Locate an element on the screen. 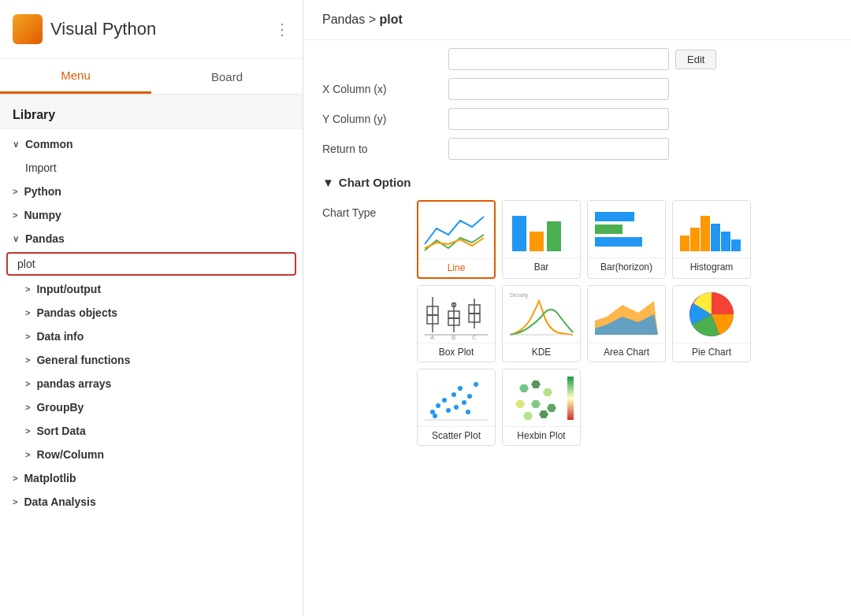 This screenshot has height=616, width=851. piechart-icon is located at coordinates (712, 315).